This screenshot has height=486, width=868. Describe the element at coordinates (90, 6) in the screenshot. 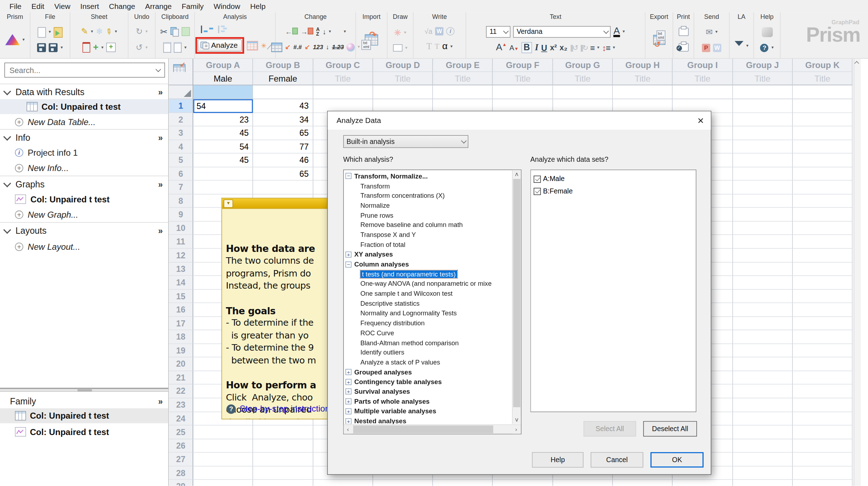

I see `menu-item: Insert` at that location.